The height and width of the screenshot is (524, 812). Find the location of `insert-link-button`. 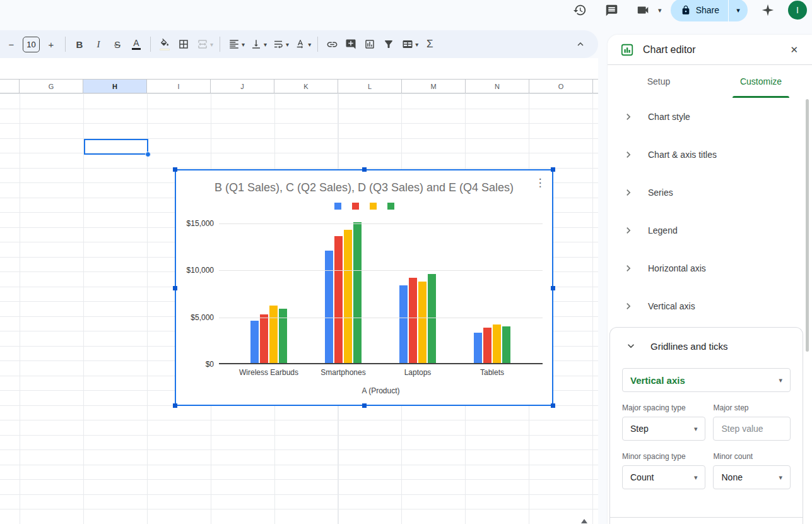

insert-link-button is located at coordinates (332, 44).